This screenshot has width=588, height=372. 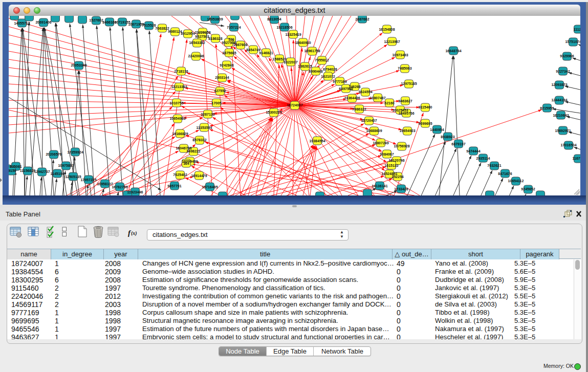 I want to click on svg-text: 22420046, so click(x=195, y=56).